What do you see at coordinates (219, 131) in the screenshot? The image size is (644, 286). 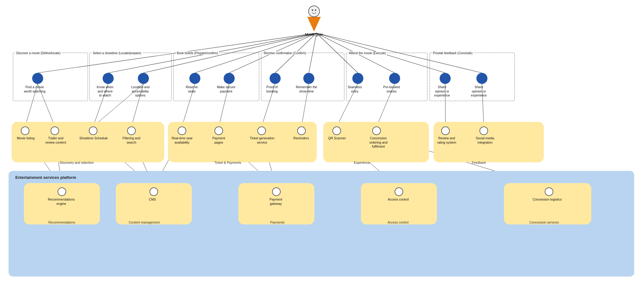 I see `node-payment-pages` at bounding box center [219, 131].